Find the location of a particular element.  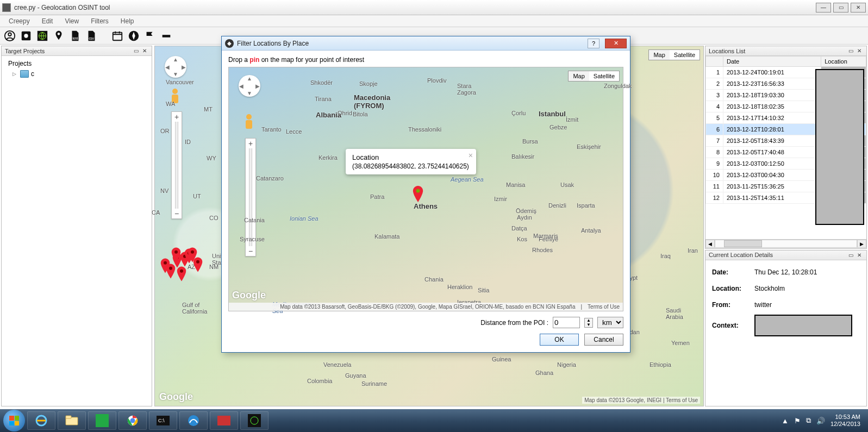

project-folder-icon is located at coordinates (24, 74).